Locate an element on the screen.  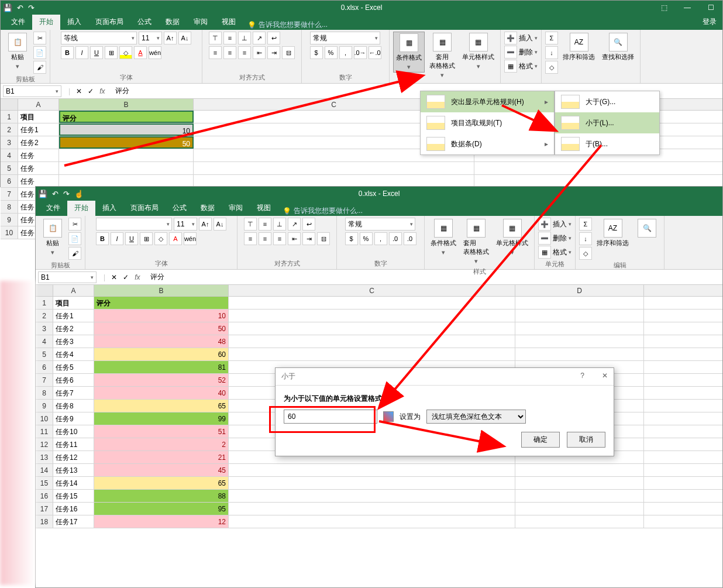
minimize-icon: — is located at coordinates (687, 8).